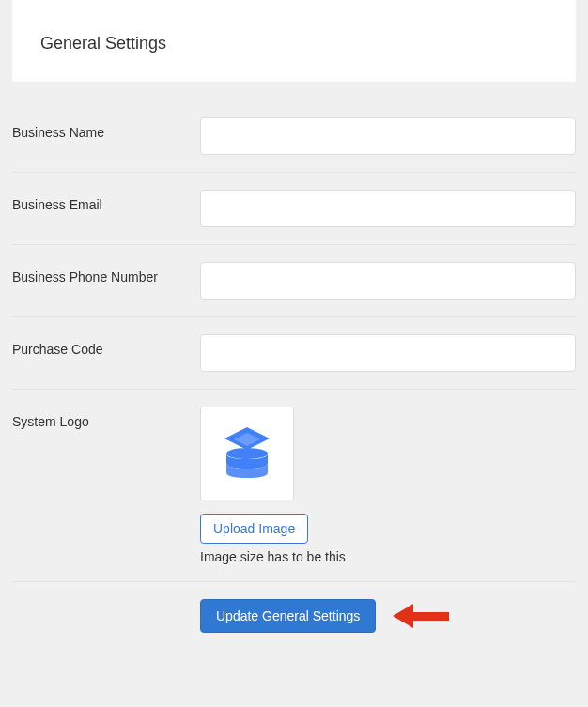 The width and height of the screenshot is (588, 707). I want to click on settings-header: General Settings, so click(294, 41).